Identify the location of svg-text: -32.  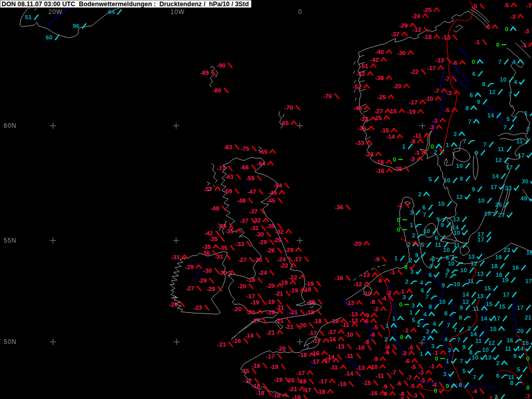
(280, 232).